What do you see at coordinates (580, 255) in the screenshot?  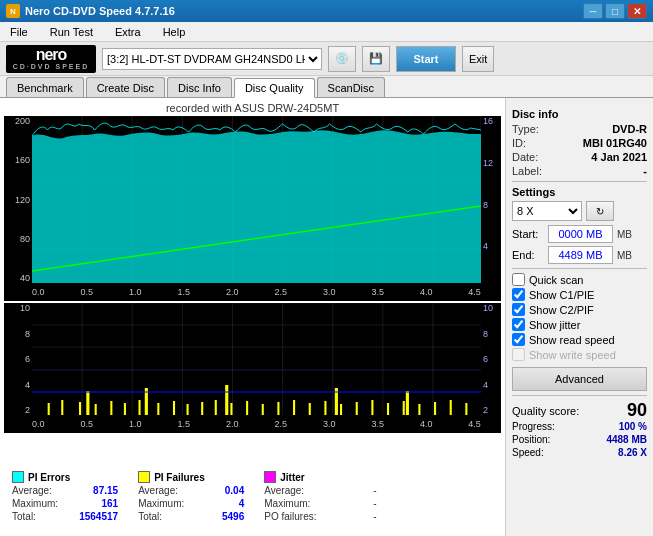 I see `end-input` at bounding box center [580, 255].